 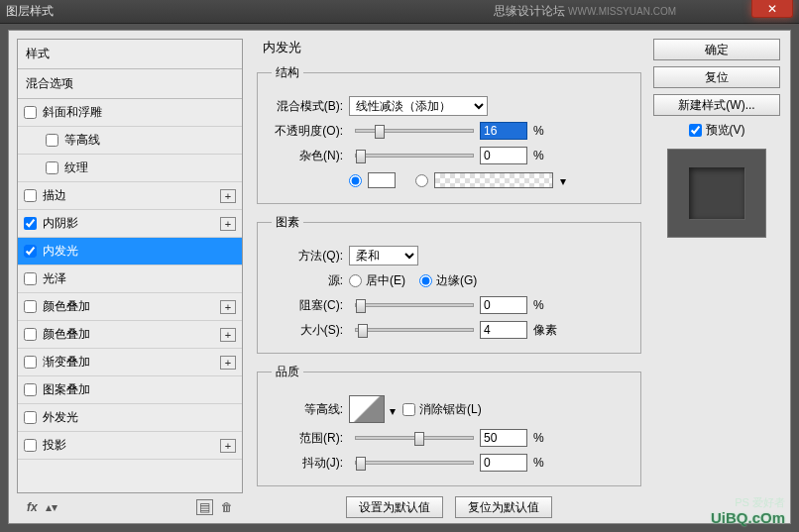 What do you see at coordinates (422, 180) in the screenshot?
I see `color-gradient-radio` at bounding box center [422, 180].